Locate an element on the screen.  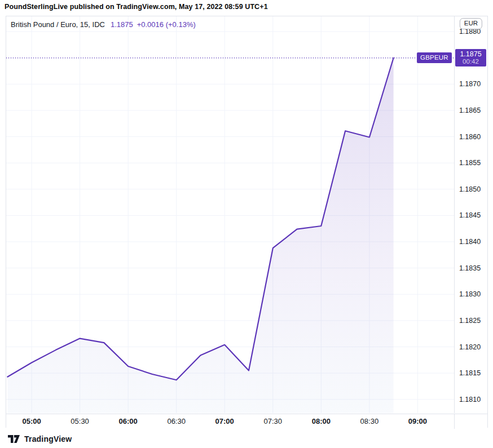
price-tick-label: 1.1810 is located at coordinates (470, 400).